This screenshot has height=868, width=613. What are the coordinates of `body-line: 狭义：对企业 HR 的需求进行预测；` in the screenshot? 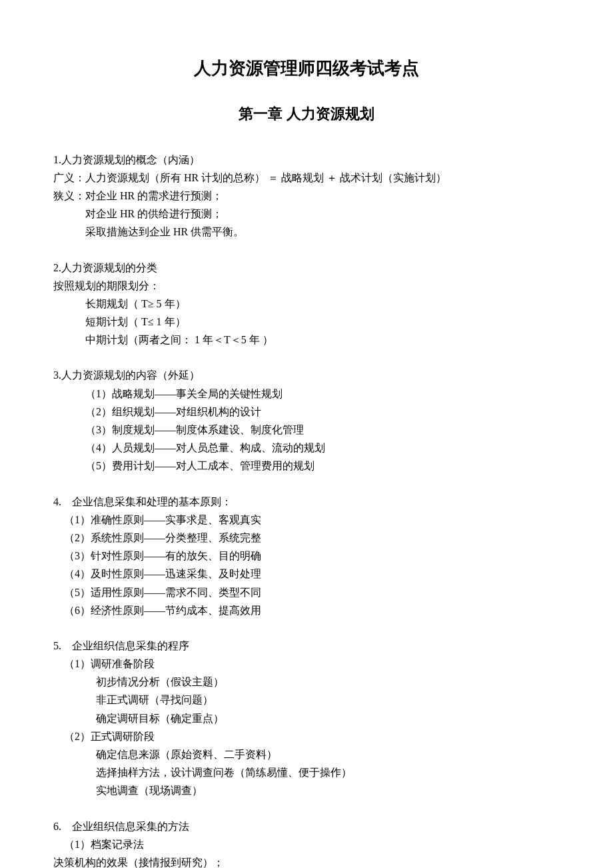 It's located at (306, 196).